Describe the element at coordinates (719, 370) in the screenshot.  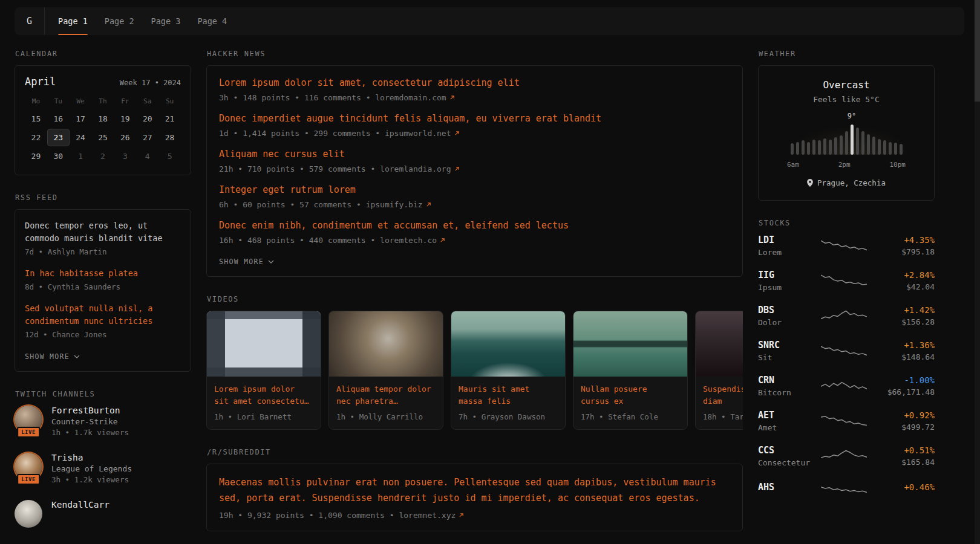
I see `video-card: Suspendisse diam 18h • Tara` at that location.